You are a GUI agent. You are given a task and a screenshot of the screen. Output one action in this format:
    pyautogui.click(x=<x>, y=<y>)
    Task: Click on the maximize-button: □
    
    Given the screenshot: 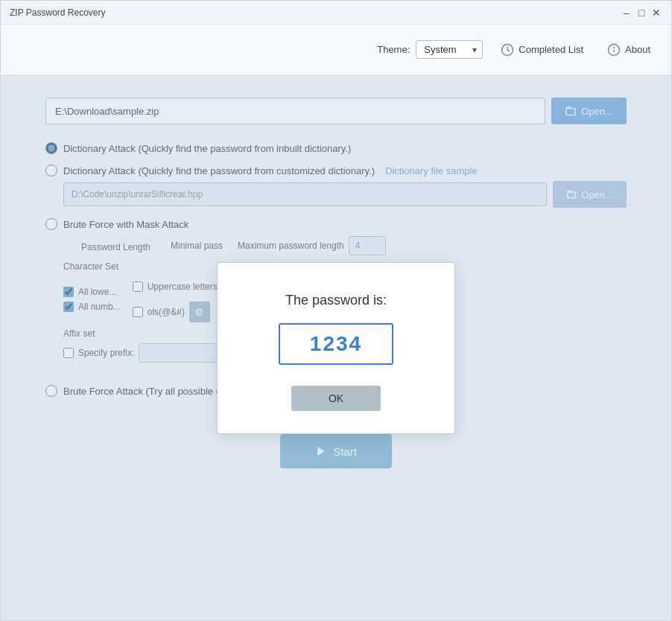 What is the action you would take?
    pyautogui.click(x=641, y=13)
    